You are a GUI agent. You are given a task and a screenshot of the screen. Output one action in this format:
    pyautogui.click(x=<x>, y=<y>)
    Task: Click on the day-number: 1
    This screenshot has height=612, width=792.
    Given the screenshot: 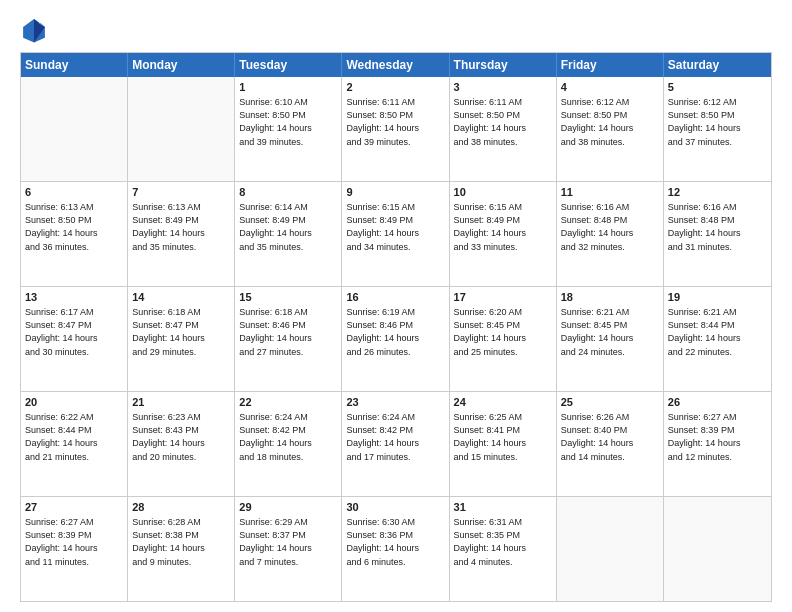 What is the action you would take?
    pyautogui.click(x=288, y=88)
    